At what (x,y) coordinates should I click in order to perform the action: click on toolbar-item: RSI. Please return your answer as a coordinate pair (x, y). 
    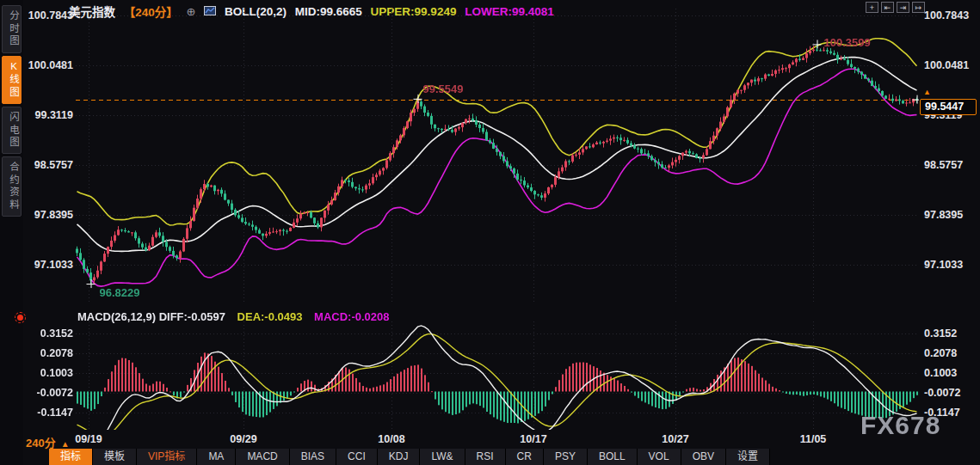
    Looking at the image, I should click on (485, 457).